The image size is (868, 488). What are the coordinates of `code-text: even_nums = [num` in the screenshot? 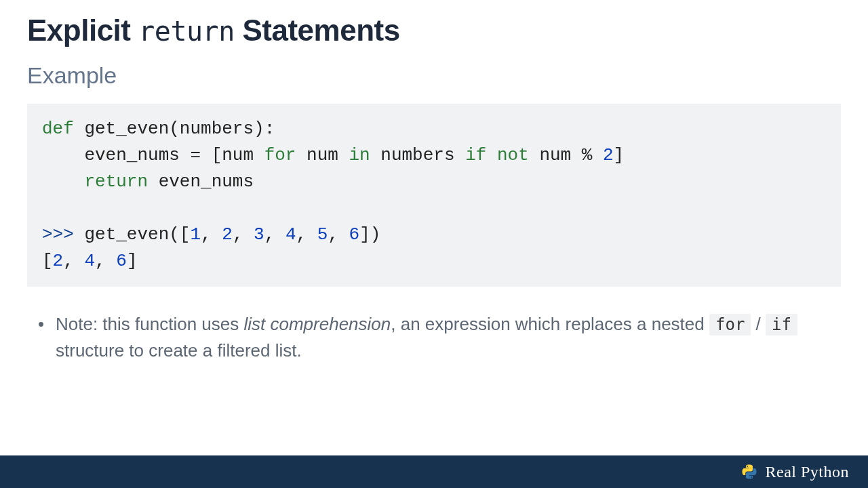 It's located at (153, 155).